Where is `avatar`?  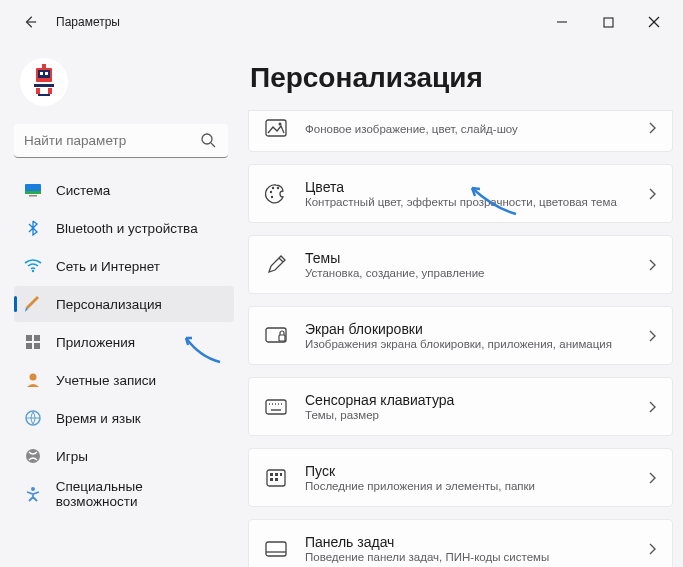 avatar is located at coordinates (44, 82).